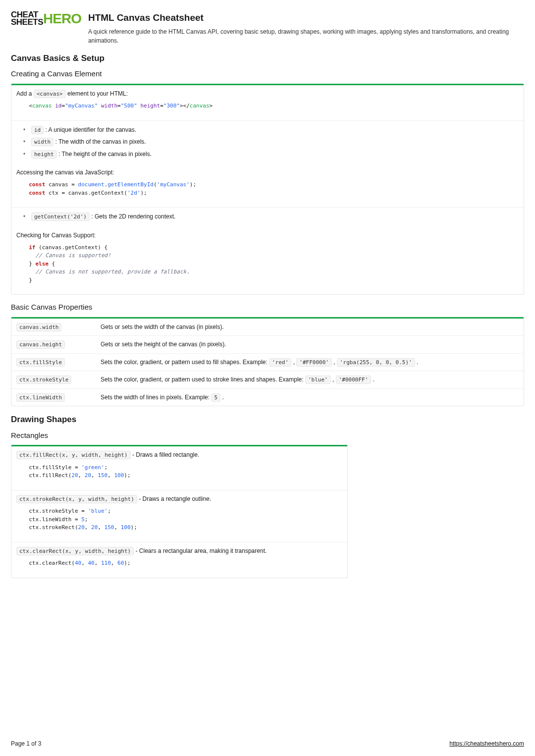  Describe the element at coordinates (268, 436) in the screenshot. I see `subsection-rectangles: Rectangles` at that location.